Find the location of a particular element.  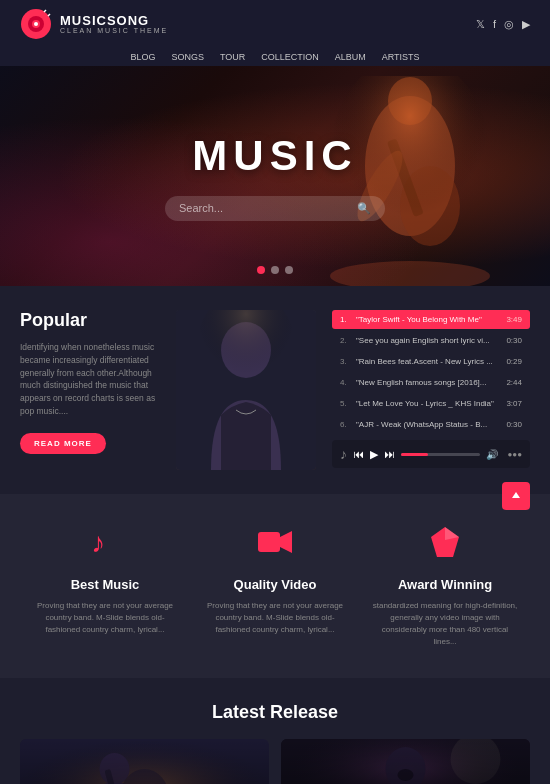

track-name-6: "AJR - Weak (WhatsApp Status - B... is located at coordinates (428, 424).